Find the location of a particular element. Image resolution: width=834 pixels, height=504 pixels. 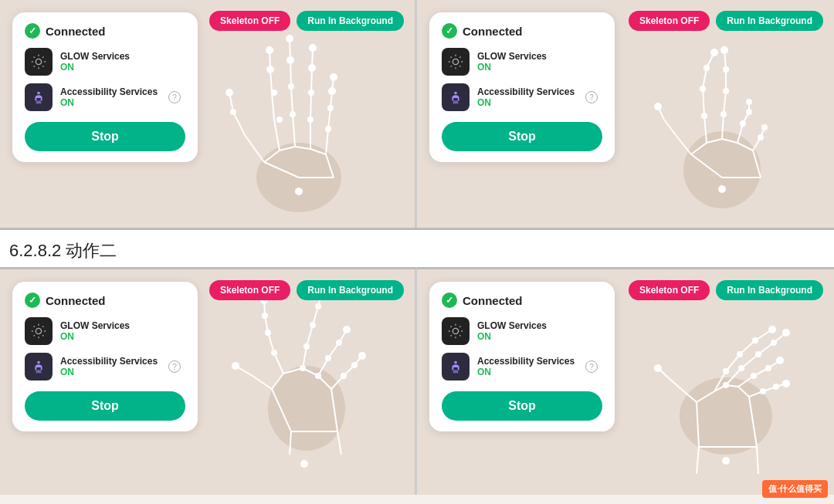

check-icon-tl is located at coordinates (32, 31).